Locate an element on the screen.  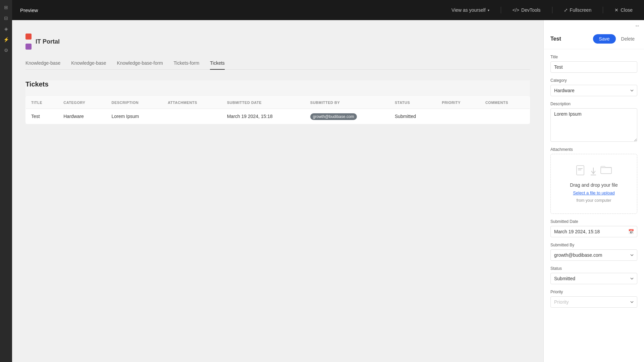
select-category: Hardware Software Network Other is located at coordinates (594, 90).